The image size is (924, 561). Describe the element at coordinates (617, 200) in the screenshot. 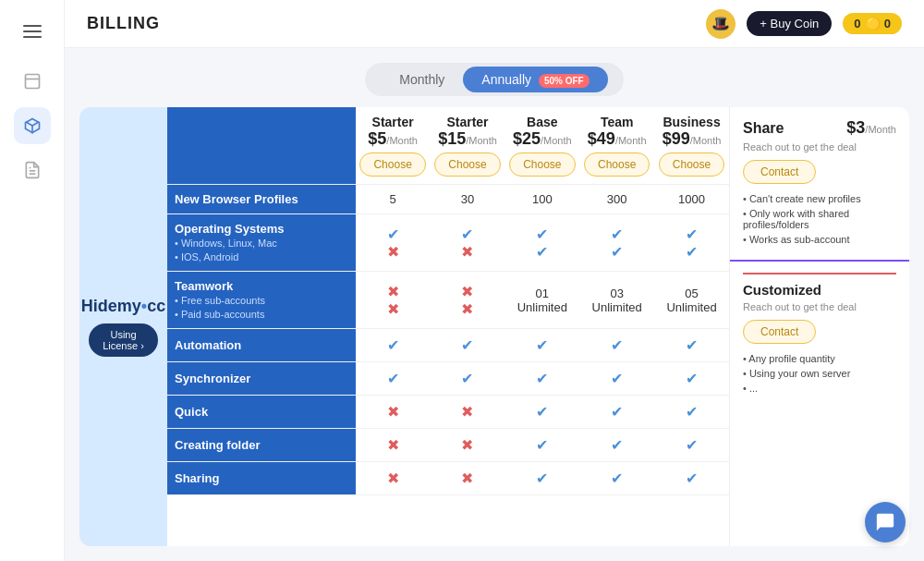

I see `feature-val: 300` at that location.